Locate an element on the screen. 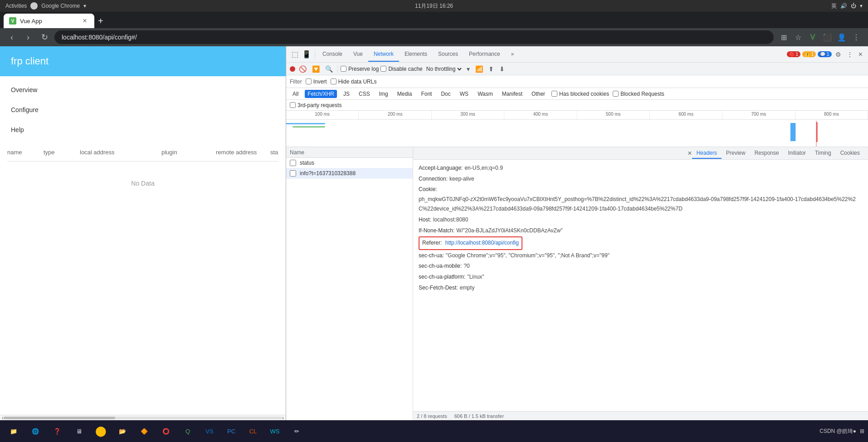  taskbar-filezilla: 📂 is located at coordinates (122, 431).